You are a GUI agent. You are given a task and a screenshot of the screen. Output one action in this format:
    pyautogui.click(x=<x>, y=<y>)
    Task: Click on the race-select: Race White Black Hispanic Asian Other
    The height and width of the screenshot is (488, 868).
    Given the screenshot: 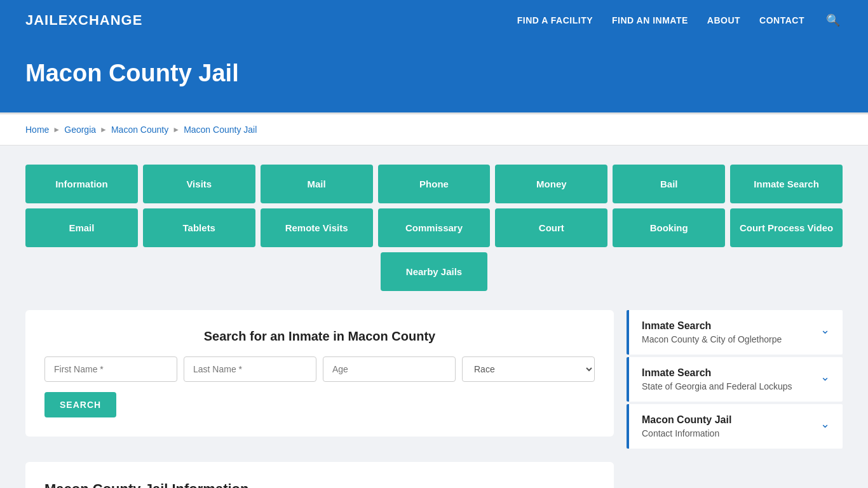 What is the action you would take?
    pyautogui.click(x=529, y=369)
    